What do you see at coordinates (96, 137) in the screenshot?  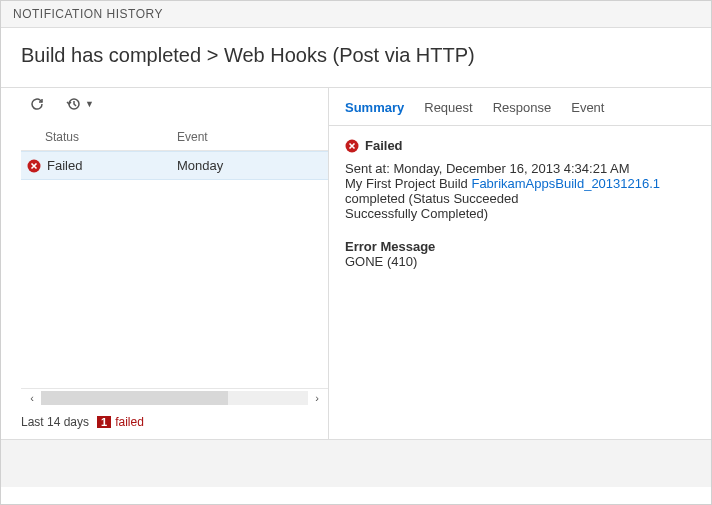 I see `col-status: Status` at bounding box center [96, 137].